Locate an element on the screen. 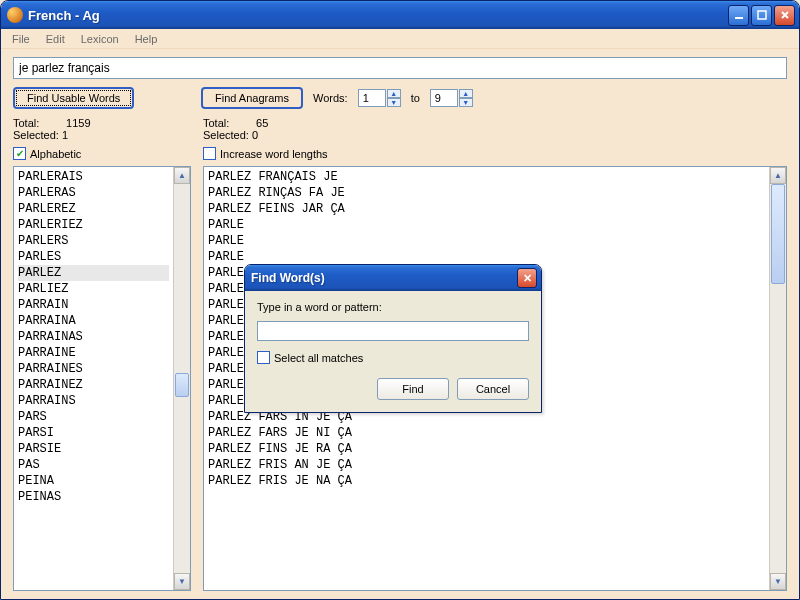  list-item: PARLEZ FEINS JAR ÇA is located at coordinates (486, 209).